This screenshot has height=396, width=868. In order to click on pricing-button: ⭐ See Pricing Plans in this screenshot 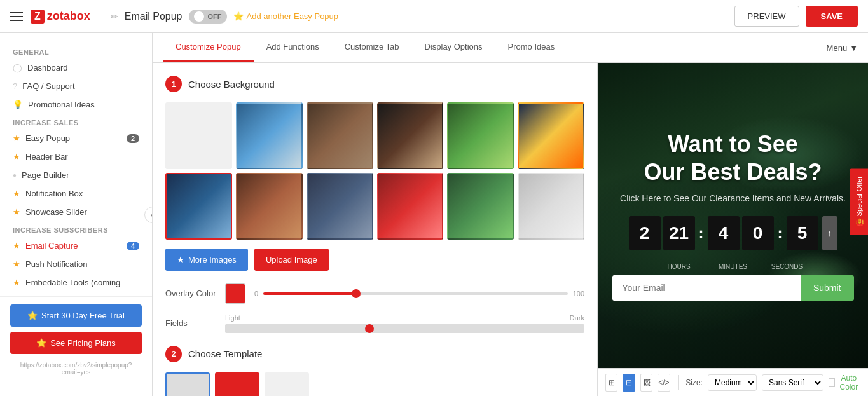, I will do `click(76, 343)`.